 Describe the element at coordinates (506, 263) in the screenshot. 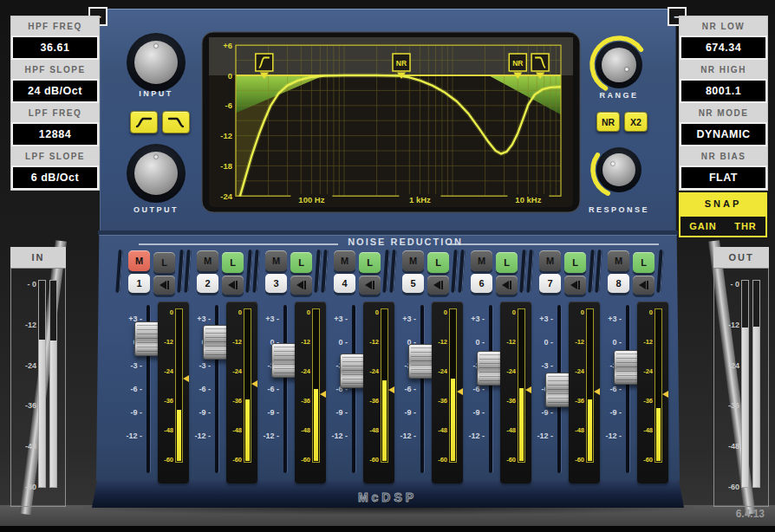

I see `channel-6-listen-button: L` at that location.